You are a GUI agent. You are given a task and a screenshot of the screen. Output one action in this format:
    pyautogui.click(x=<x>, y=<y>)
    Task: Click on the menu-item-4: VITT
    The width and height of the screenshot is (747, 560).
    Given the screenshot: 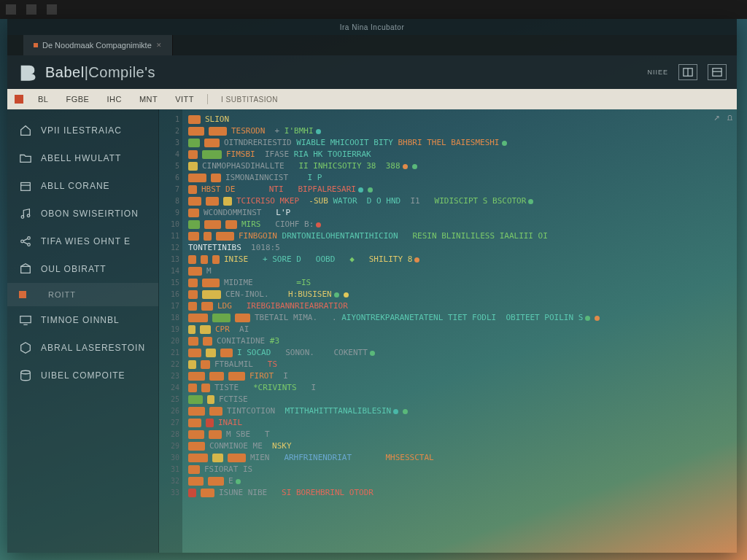 What is the action you would take?
    pyautogui.click(x=185, y=99)
    